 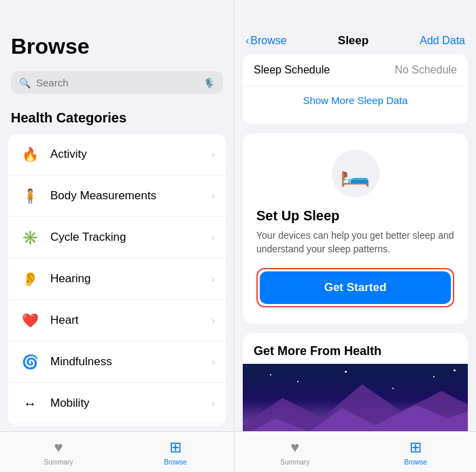 I want to click on tab-icon-right-summary: ♥, so click(x=295, y=448).